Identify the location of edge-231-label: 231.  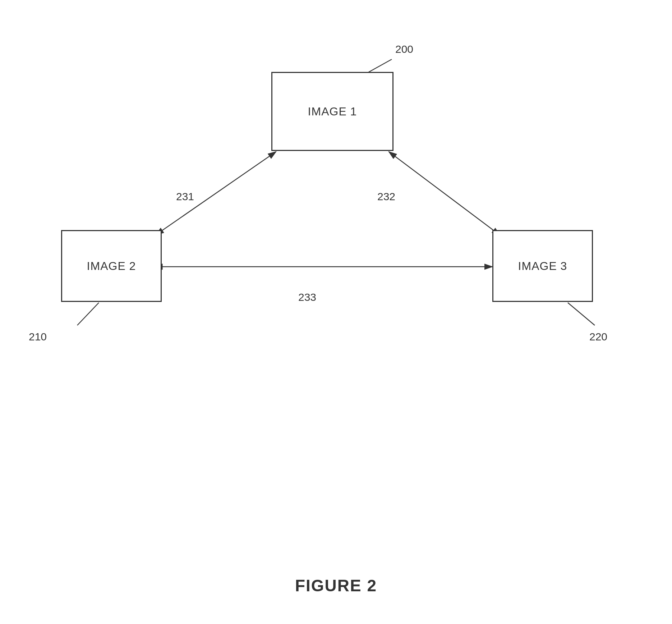
(185, 197).